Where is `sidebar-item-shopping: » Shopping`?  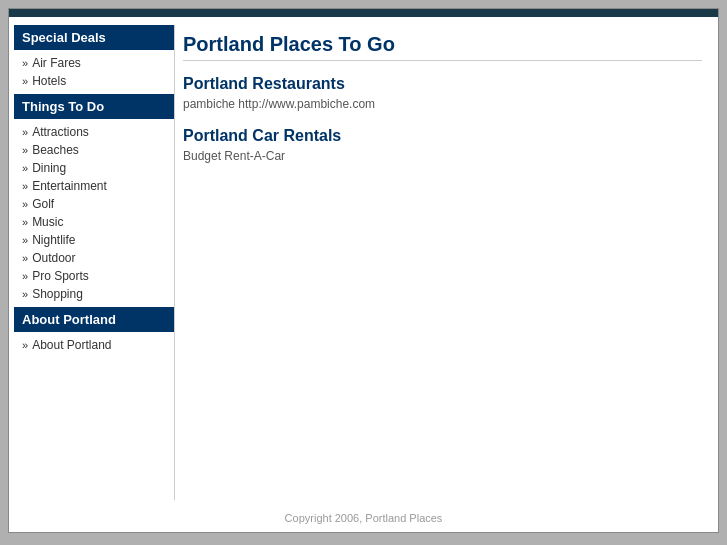
sidebar-item-shopping: » Shopping is located at coordinates (94, 294).